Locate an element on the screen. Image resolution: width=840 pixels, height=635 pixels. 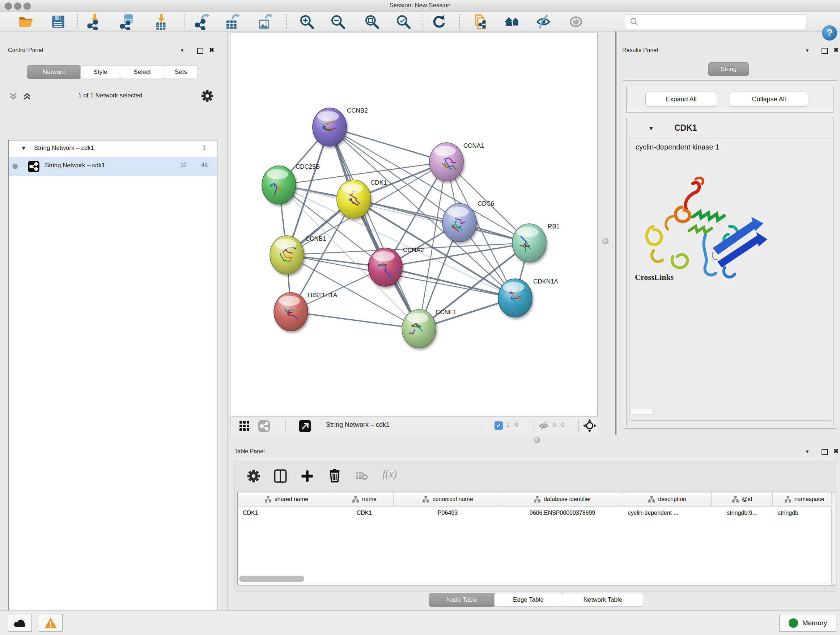
import-network-file-button is located at coordinates (95, 22).